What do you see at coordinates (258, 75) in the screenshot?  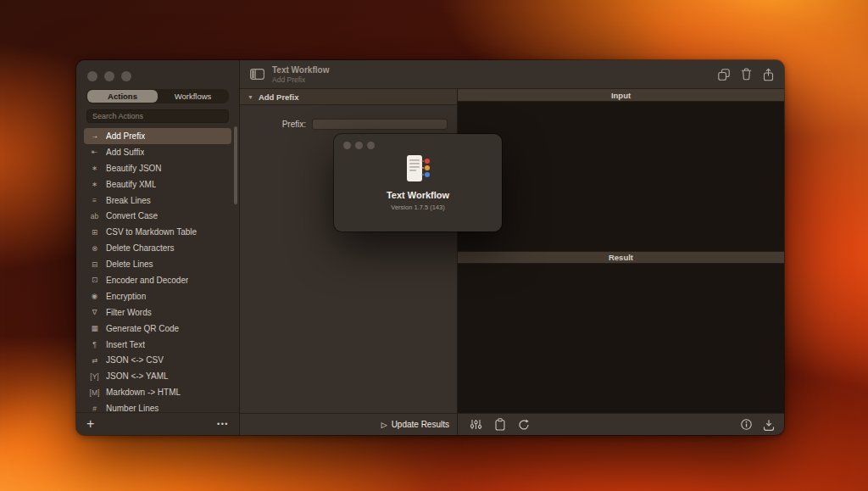 I see `sidebar-toggle-icon` at bounding box center [258, 75].